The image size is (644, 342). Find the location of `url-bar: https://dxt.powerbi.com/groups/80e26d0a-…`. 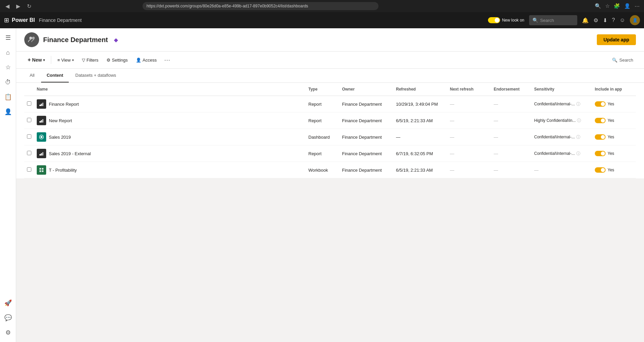

url-bar: https://dxt.powerbi.com/groups/80e26d0a-… is located at coordinates (260, 6).